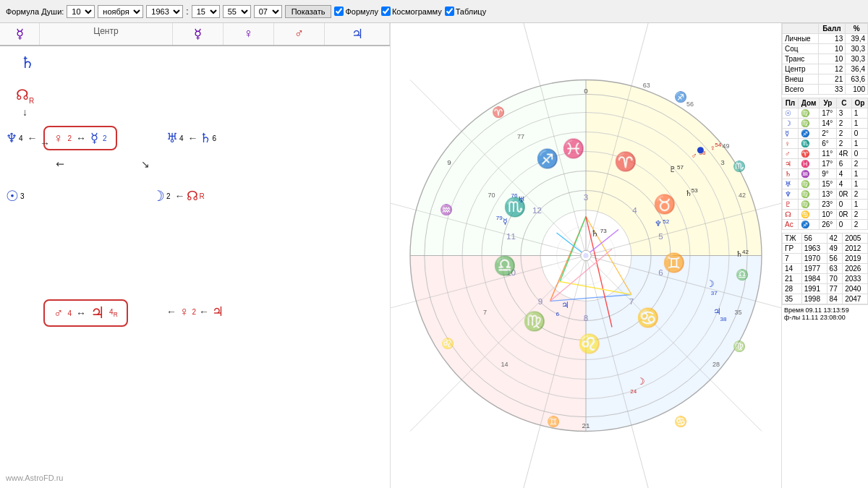 The height and width of the screenshot is (488, 868). Describe the element at coordinates (106, 34) in the screenshot. I see `col-h-center: Центр` at that location.